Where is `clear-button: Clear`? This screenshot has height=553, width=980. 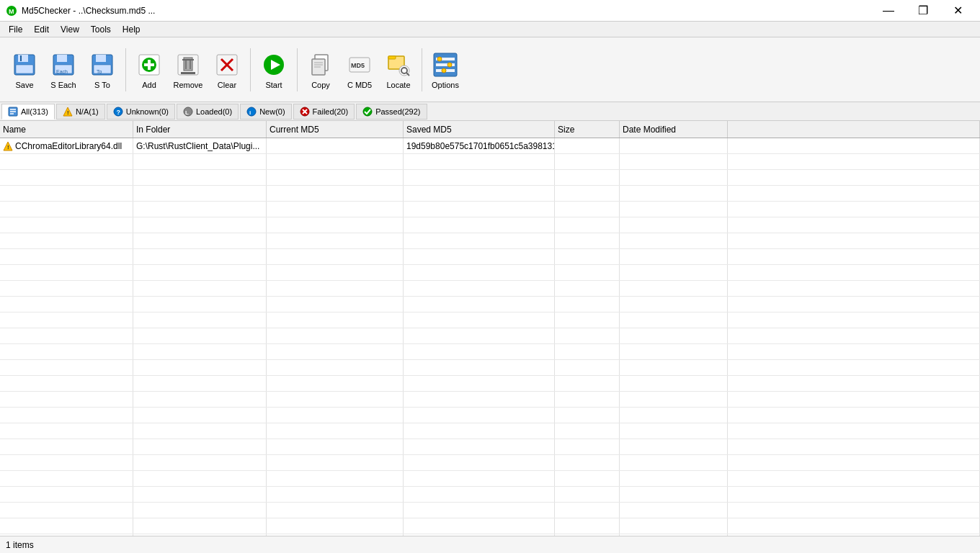
clear-button: Clear is located at coordinates (227, 70).